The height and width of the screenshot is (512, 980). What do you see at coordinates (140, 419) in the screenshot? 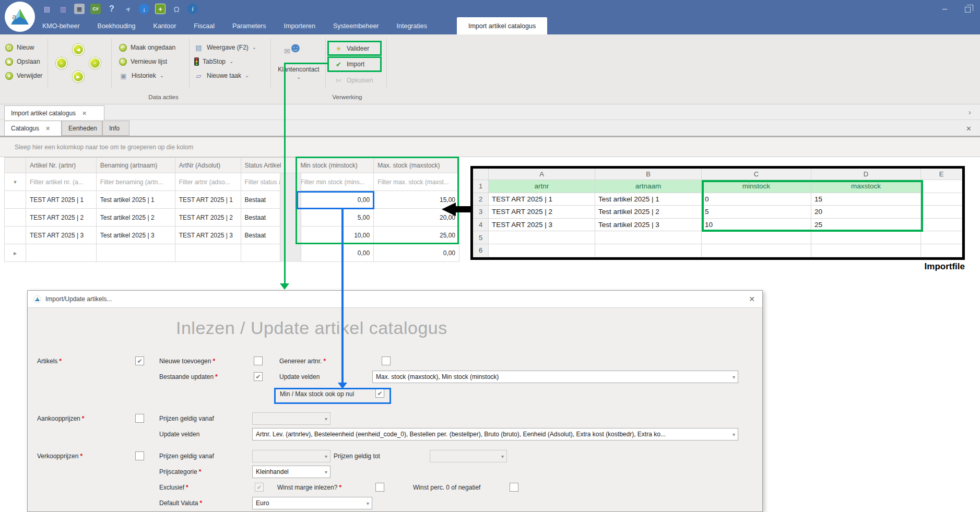
I see `aankoopprijzen-checkbox: ✔` at bounding box center [140, 419].